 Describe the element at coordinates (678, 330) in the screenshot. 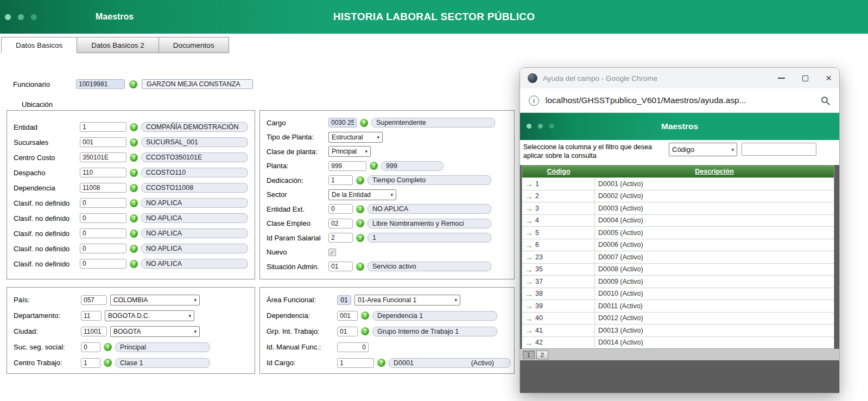

I see `table-row: → 41 D0013 (Activo)` at that location.